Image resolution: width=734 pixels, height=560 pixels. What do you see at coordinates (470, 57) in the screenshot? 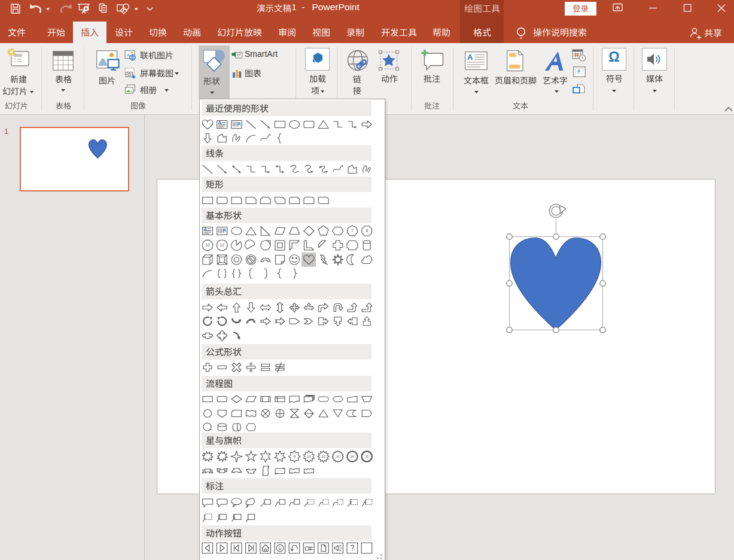
I see `svg-text: A` at bounding box center [470, 57].